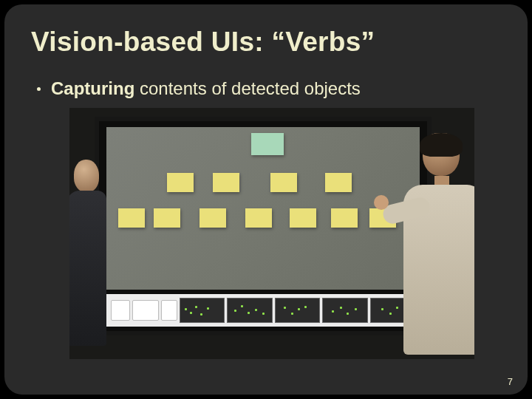  I want to click on slide-title: Vision-based UIs: “Verbs”, so click(266, 42).